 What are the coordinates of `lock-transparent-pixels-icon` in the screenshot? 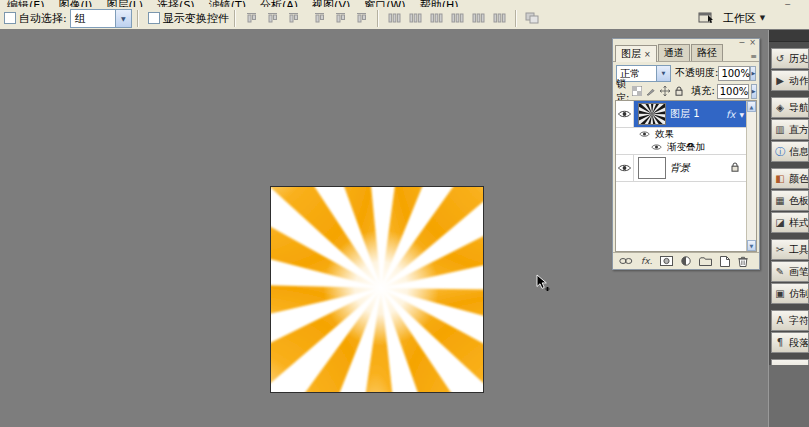 It's located at (637, 91).